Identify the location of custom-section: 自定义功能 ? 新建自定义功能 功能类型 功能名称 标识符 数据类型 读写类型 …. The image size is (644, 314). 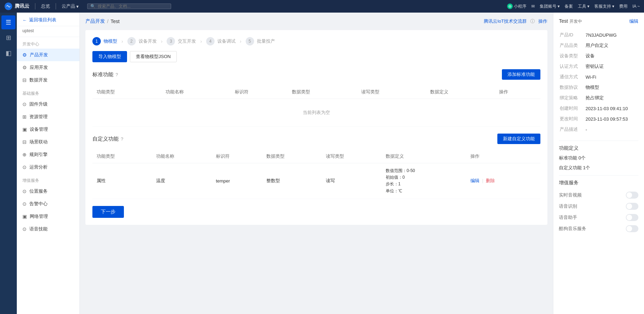
(316, 166).